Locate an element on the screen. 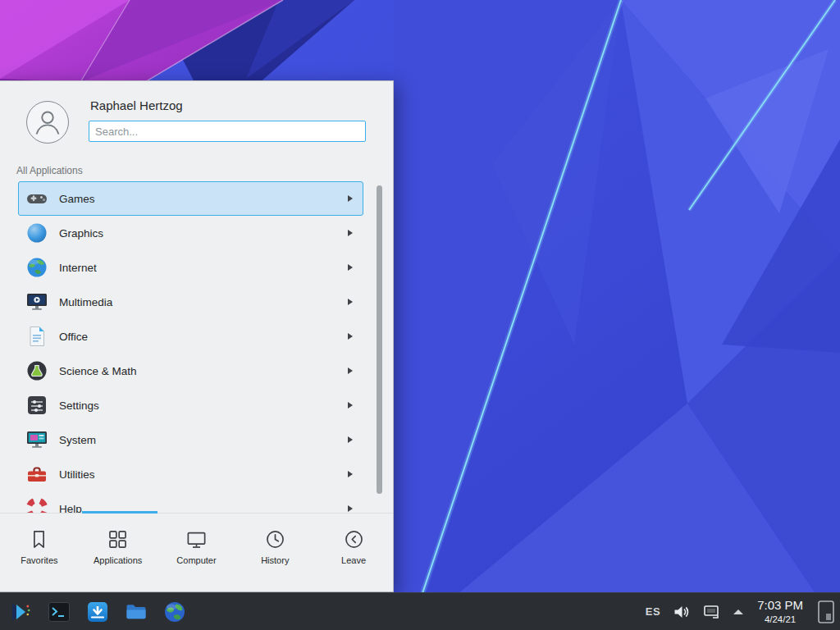 The width and height of the screenshot is (840, 630). flask-icon is located at coordinates (37, 371).